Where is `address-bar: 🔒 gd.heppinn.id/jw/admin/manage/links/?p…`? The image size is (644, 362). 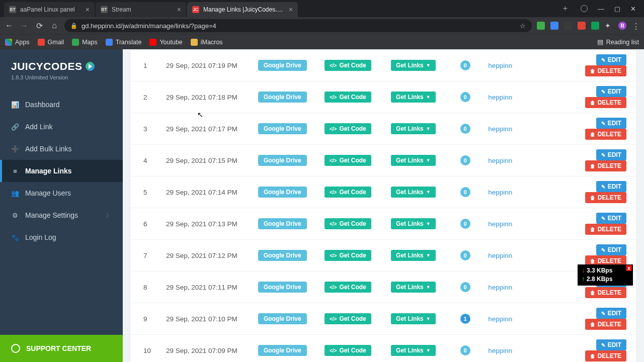 address-bar: 🔒 gd.heppinn.id/jw/admin/manage/links/?p… is located at coordinates (298, 26).